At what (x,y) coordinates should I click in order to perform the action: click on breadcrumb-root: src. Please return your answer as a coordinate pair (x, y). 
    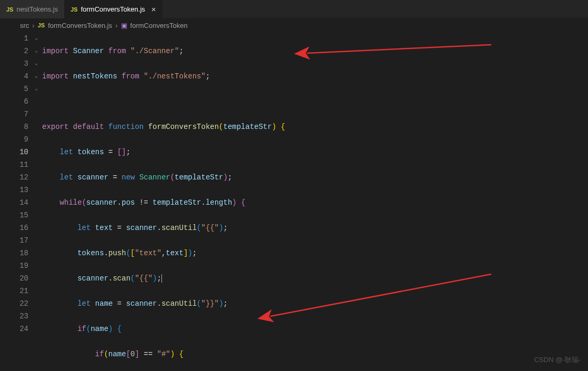
    Looking at the image, I should click on (24, 25).